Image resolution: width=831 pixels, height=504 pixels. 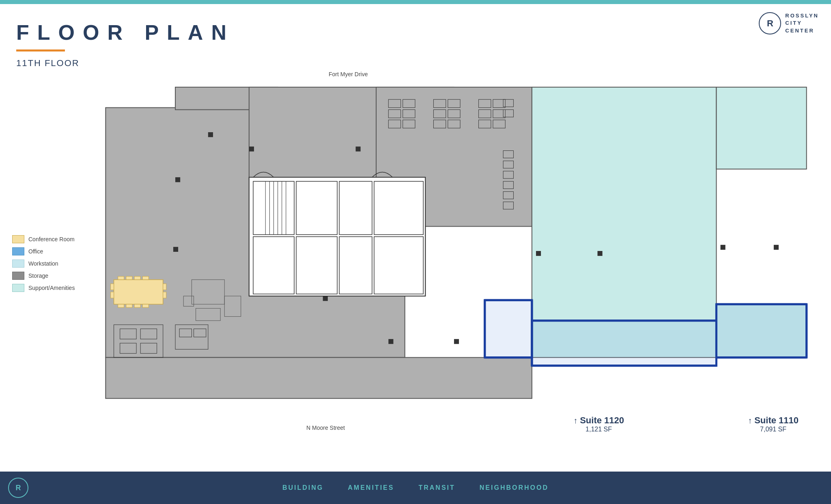 I want to click on legend: Conference Room Office Workstation Stora…, so click(x=43, y=266).